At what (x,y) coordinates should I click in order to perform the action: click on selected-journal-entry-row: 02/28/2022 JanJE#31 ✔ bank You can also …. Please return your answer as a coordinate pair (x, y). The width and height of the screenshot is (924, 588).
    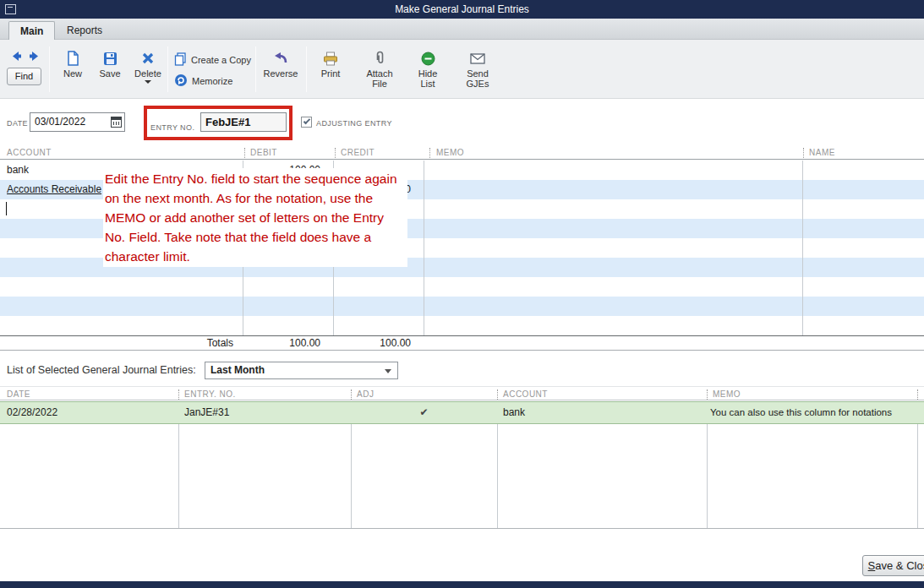
    Looking at the image, I should click on (462, 412).